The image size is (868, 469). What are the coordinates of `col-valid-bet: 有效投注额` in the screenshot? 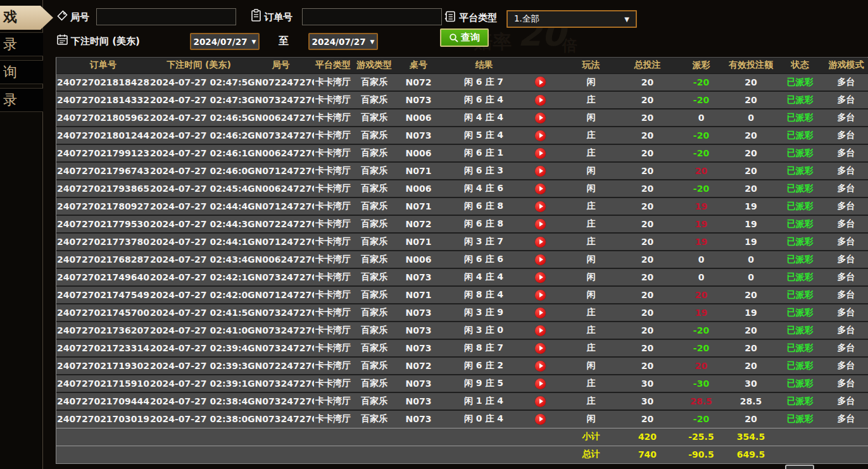 It's located at (751, 66).